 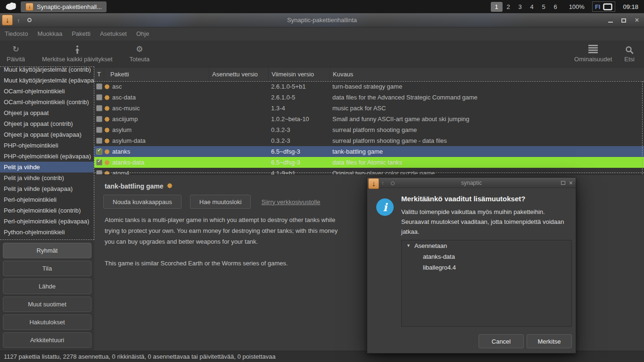 I want to click on latest-version: 6.5~dfsg-3, so click(x=299, y=152).